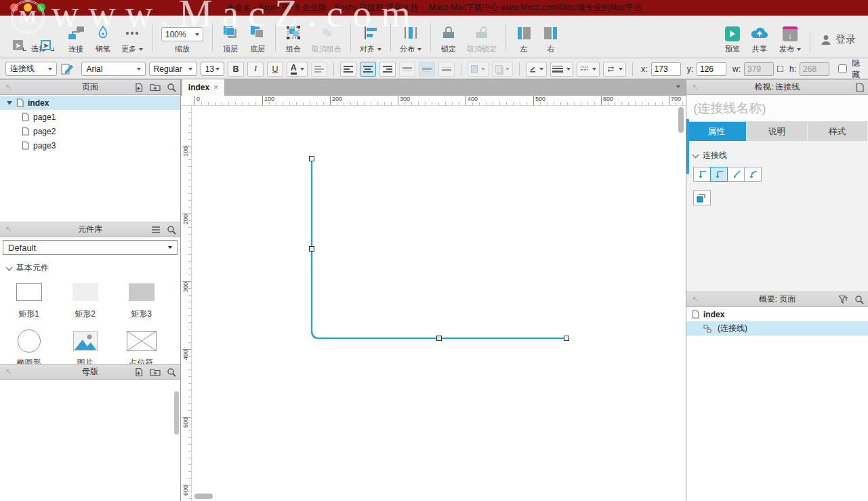  I want to click on widget-placeholder: 占位符, so click(141, 349).